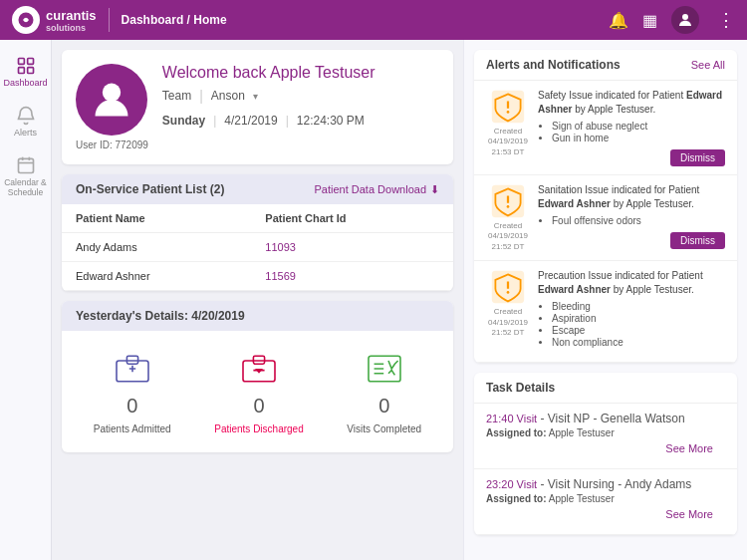 The image size is (747, 560). Describe the element at coordinates (631, 311) in the screenshot. I see `alert-body: Precaution Issue indicated for Patient E…` at that location.